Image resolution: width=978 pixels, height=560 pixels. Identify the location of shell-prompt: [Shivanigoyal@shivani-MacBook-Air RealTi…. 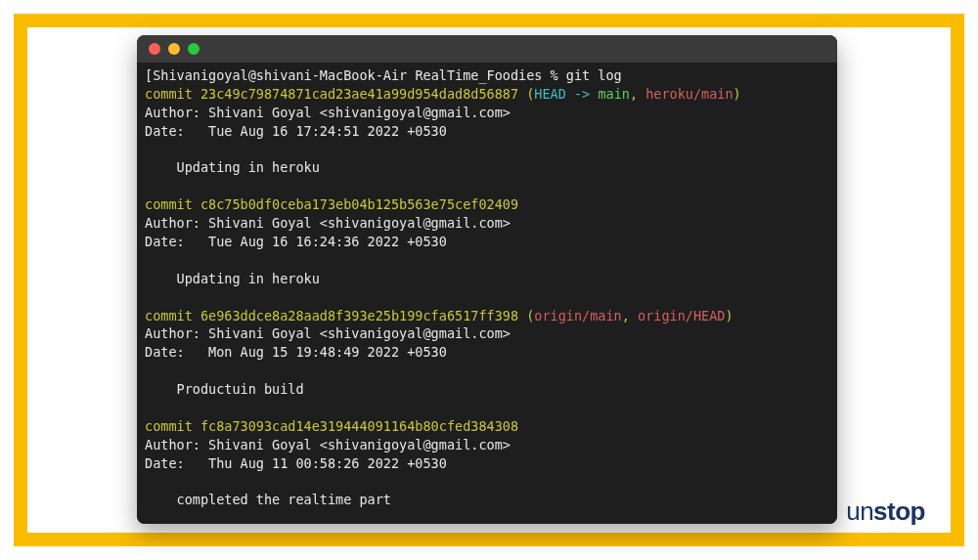
(383, 75).